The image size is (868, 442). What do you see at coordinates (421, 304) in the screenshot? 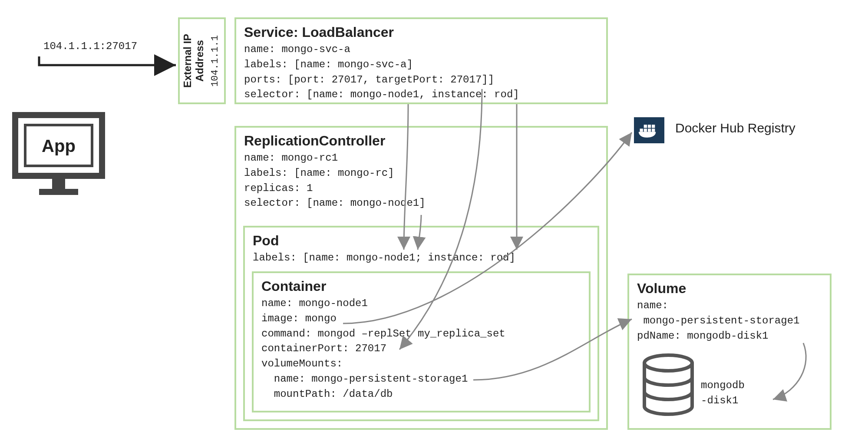
I see `container-line1: name: mongo-node1` at bounding box center [421, 304].